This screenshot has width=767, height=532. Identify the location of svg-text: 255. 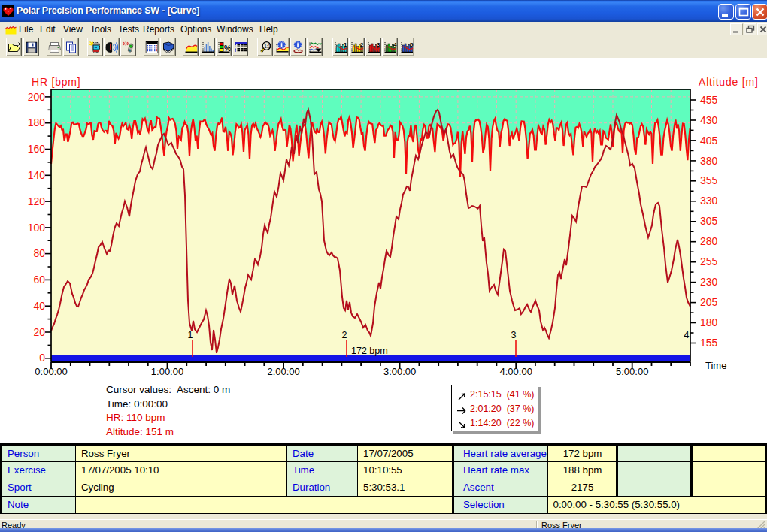
(709, 261).